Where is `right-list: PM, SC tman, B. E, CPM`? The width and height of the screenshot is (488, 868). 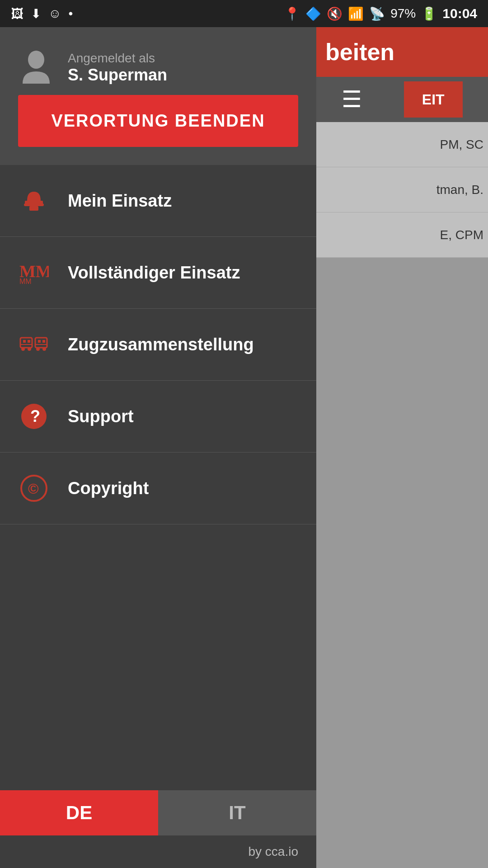 right-list: PM, SC tman, B. E, CPM is located at coordinates (402, 190).